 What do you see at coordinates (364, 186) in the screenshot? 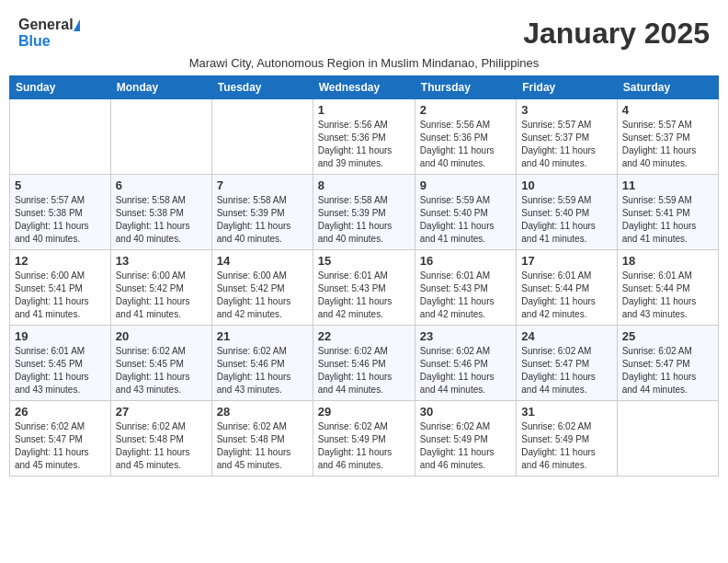
I see `day-number: 8` at bounding box center [364, 186].